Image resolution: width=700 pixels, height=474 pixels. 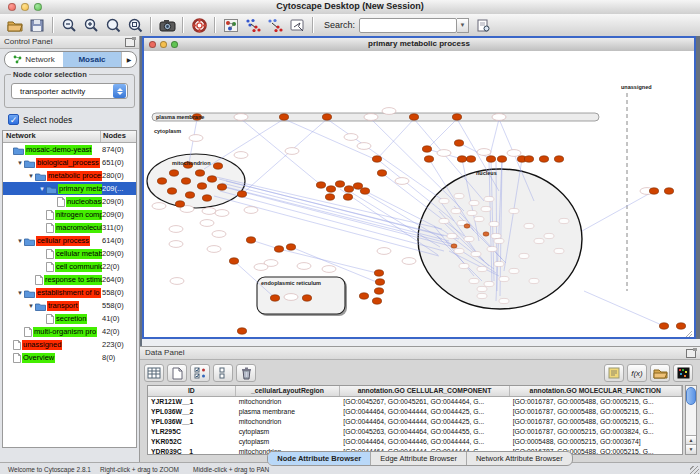 I want to click on search-dropdown-arrow: ▼, so click(x=463, y=26).